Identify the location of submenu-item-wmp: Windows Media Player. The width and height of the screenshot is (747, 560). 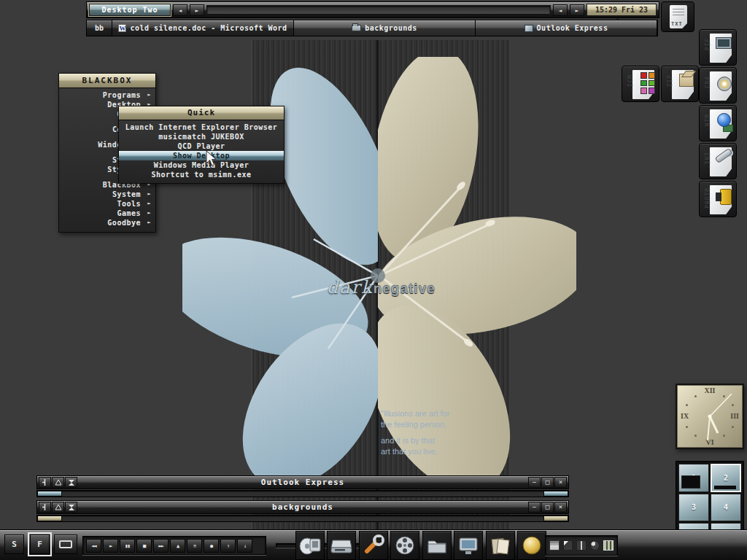
(201, 165).